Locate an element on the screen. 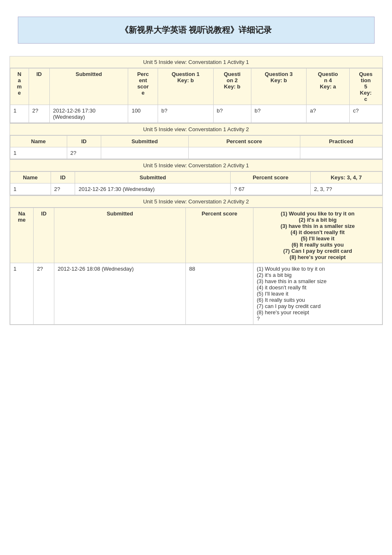 The image size is (392, 555). key-value-line: (8) here's your receipt is located at coordinates (318, 312).